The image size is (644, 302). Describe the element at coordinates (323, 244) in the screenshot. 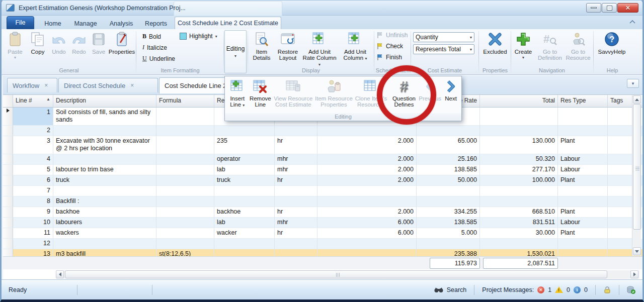

I see `table-row: 12` at that location.